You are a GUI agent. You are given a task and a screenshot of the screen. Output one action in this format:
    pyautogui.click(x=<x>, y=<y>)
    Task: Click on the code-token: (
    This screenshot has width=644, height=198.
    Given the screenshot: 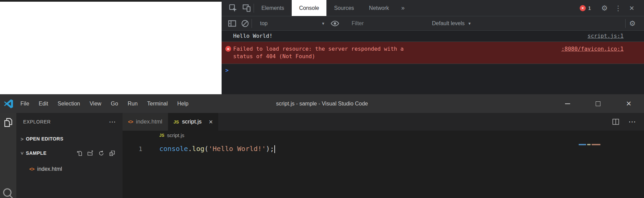 What is the action you would take?
    pyautogui.click(x=206, y=149)
    